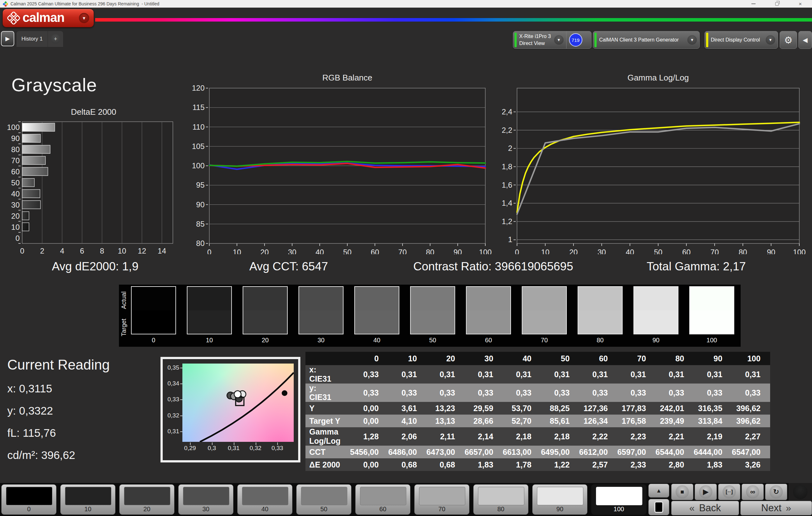 This screenshot has height=516, width=812. I want to click on table-cell: 53,70, so click(522, 408).